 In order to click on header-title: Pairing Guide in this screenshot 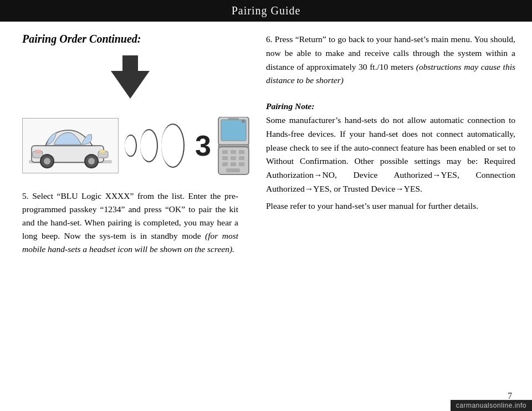, I will do `click(266, 11)`.